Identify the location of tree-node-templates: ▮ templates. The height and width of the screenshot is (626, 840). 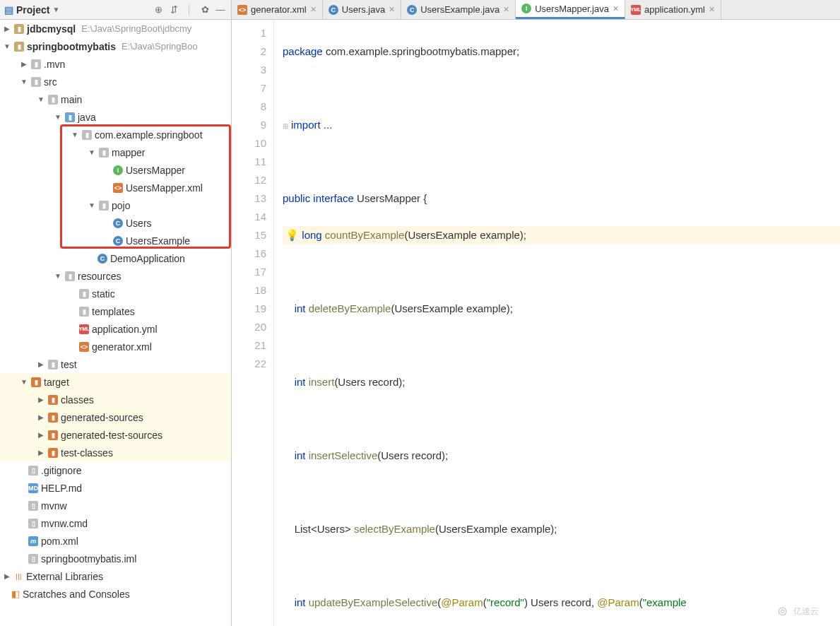
(116, 311).